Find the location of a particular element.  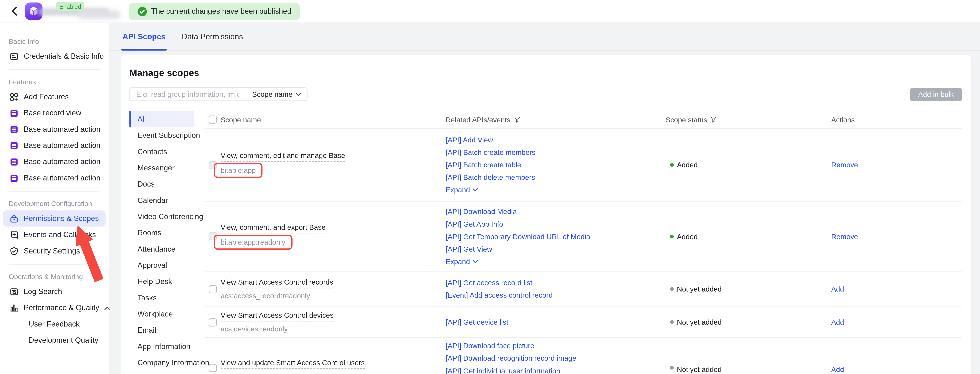

sidebar-item-security-settings: Security Settings is located at coordinates (54, 251).